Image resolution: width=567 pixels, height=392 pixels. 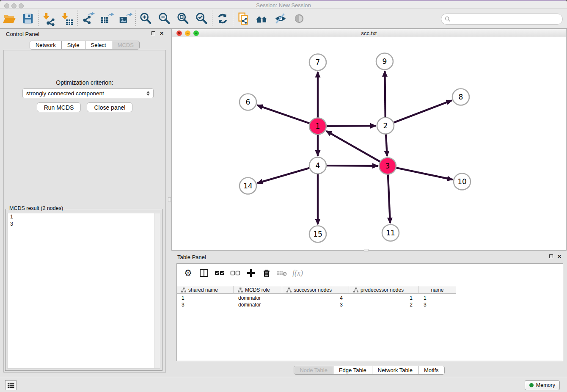 What do you see at coordinates (391, 233) in the screenshot?
I see `graph-node-11: 11` at bounding box center [391, 233].